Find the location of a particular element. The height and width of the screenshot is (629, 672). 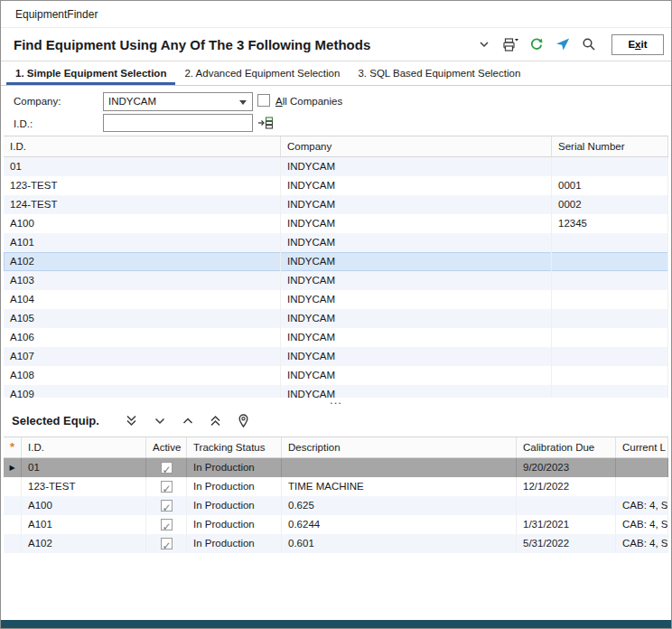

cell-description is located at coordinates (399, 468).